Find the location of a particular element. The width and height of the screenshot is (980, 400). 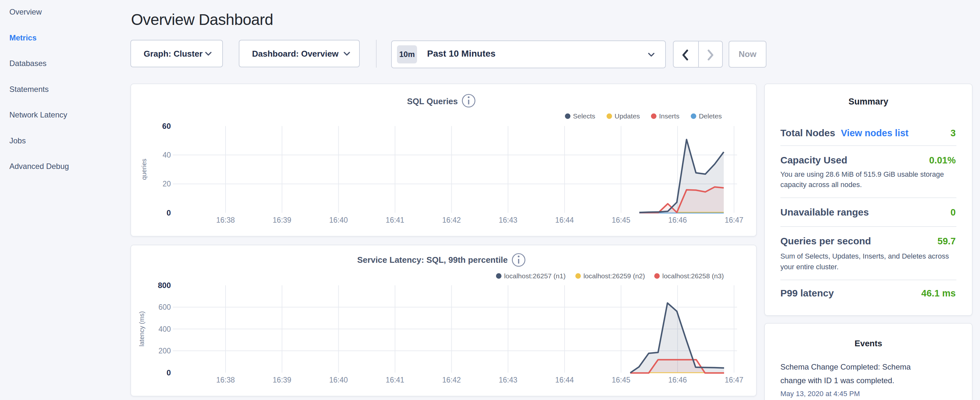

svg-text: Selects is located at coordinates (584, 116).